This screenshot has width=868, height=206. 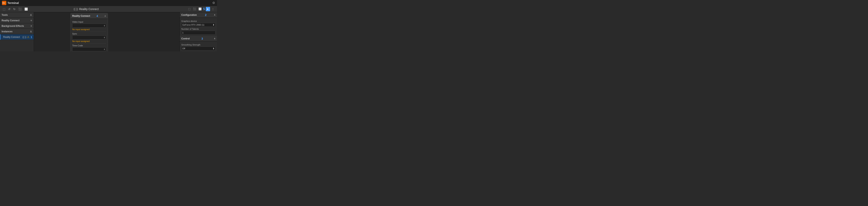 What do you see at coordinates (86, 9) in the screenshot?
I see `toolbar-title: ((·)) Reality Connect` at bounding box center [86, 9].